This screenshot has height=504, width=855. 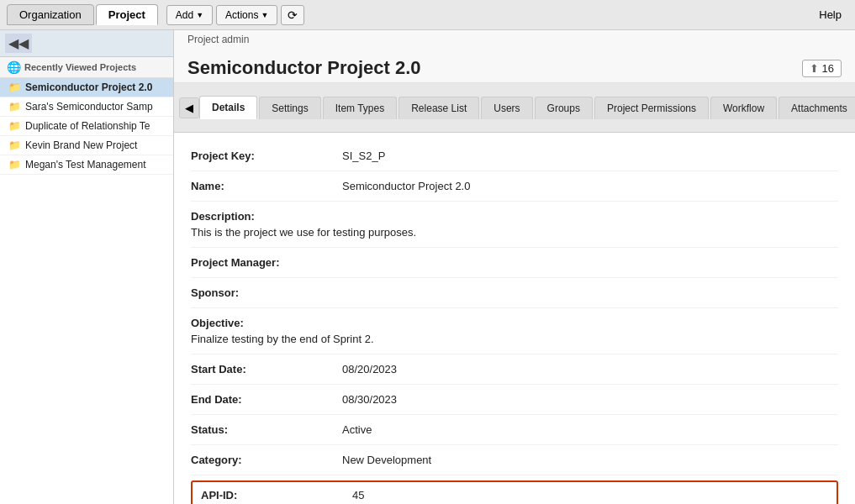 What do you see at coordinates (743, 108) in the screenshot?
I see `tab-workflow: Workflow` at bounding box center [743, 108].